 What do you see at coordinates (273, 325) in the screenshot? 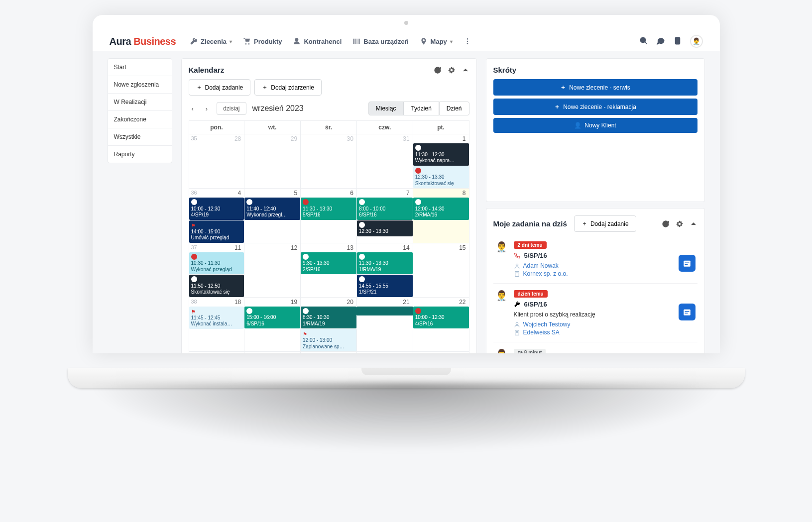
I see `cell: 19 15:00 - 16:006/SP/16` at bounding box center [273, 325].